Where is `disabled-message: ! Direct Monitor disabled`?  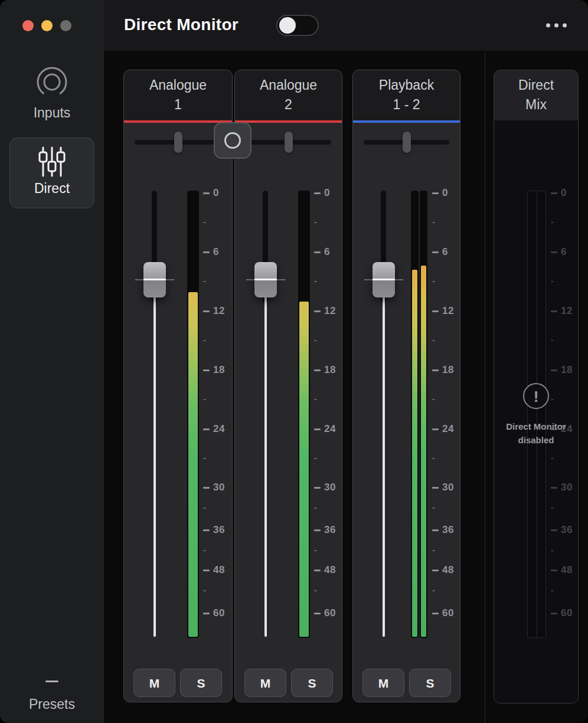
disabled-message: ! Direct Monitor disabled is located at coordinates (536, 415).